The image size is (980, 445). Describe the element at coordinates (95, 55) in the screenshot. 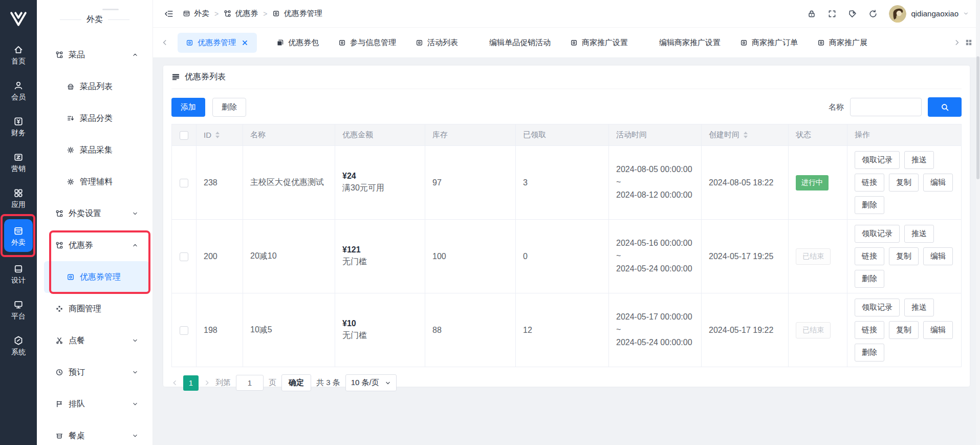

I see `menu-item-dishes: 菜品` at that location.